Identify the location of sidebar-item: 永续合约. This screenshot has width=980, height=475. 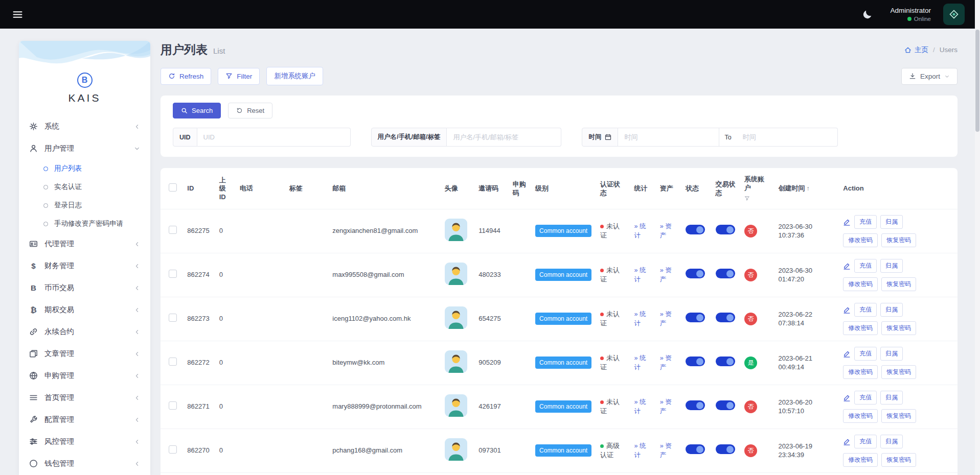
(85, 332).